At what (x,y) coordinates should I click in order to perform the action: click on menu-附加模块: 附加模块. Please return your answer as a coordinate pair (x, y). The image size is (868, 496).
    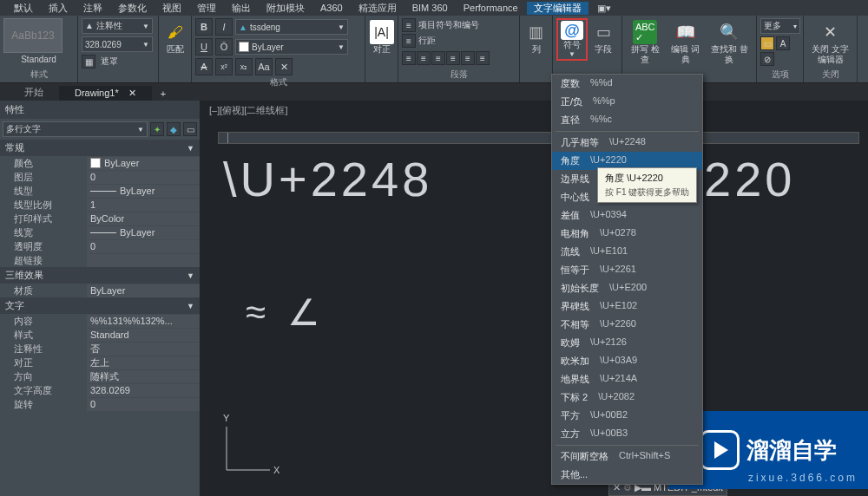
    Looking at the image, I should click on (286, 9).